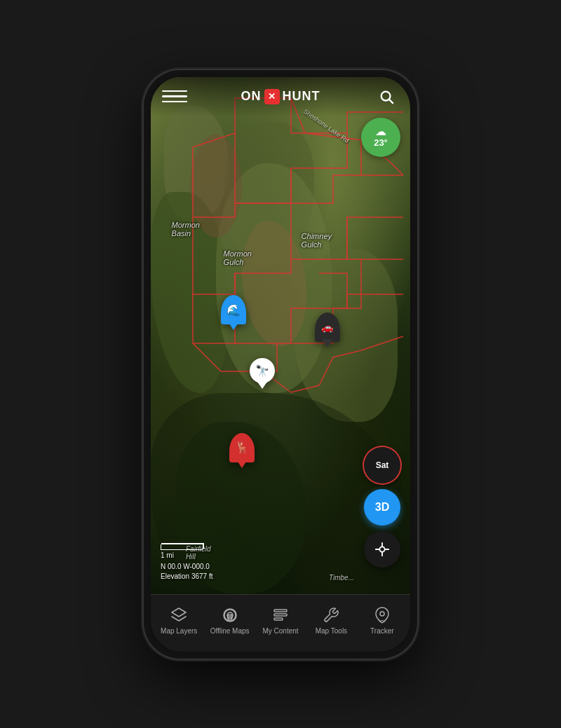 The image size is (561, 728). I want to click on my-content-icon, so click(280, 615).